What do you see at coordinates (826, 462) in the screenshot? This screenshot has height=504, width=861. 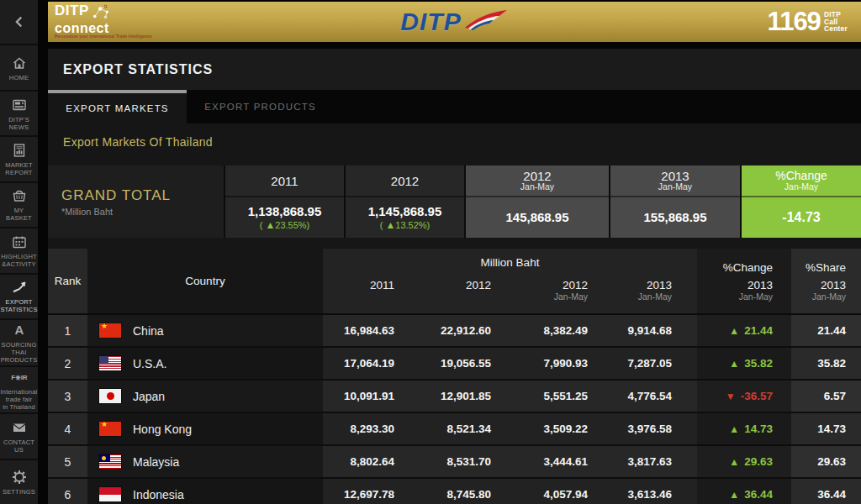 I see `pct-share-cell: 29.63` at bounding box center [826, 462].